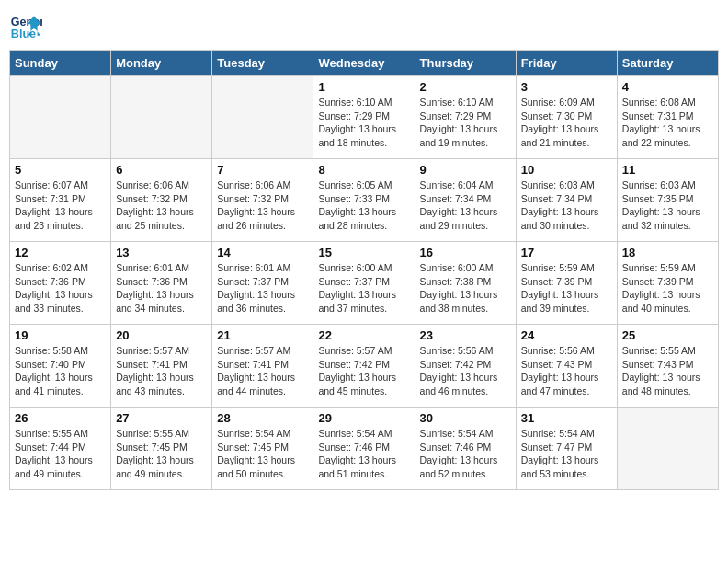 Image resolution: width=728 pixels, height=563 pixels. I want to click on calendar-cell: 20Sunrise: 5:57 AMSunset: 7:41 PMDayligh…, so click(162, 366).